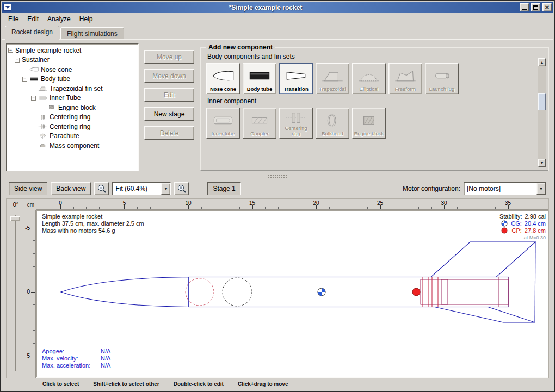 Image resolution: width=555 pixels, height=392 pixels. I want to click on body-components-label: Body components and fin sets, so click(371, 57).